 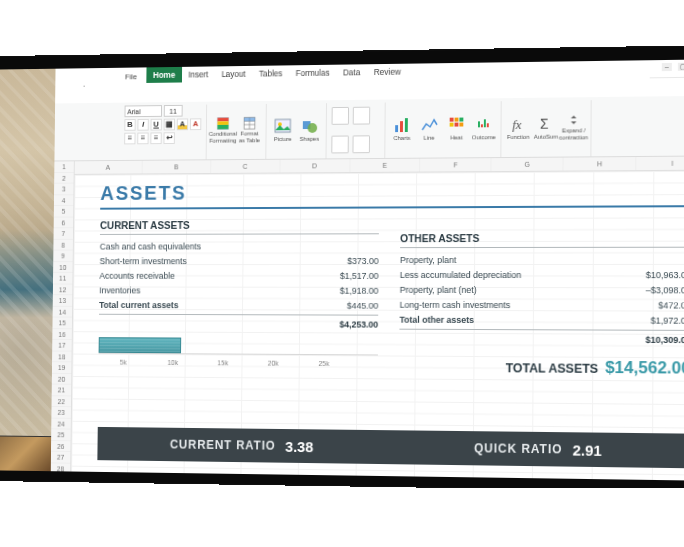 What do you see at coordinates (392, 194) in the screenshot?
I see `sheet-title: ASSETS` at bounding box center [392, 194].